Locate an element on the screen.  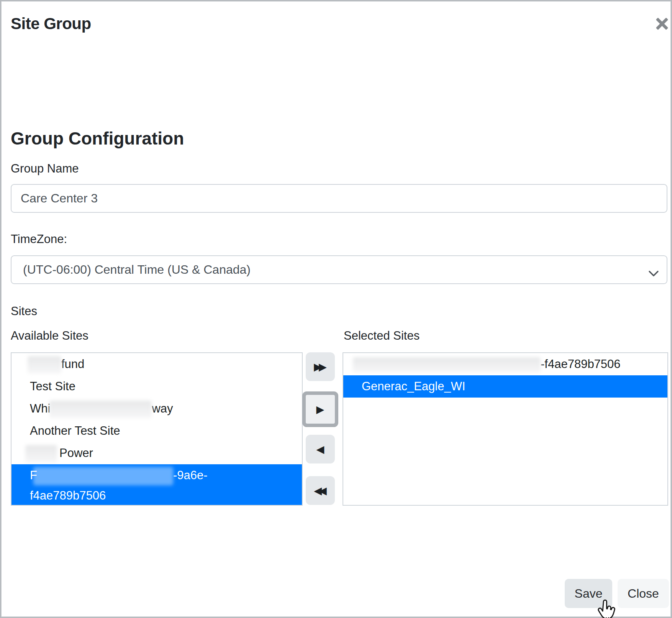
close-dialog-button: Close is located at coordinates (643, 593).